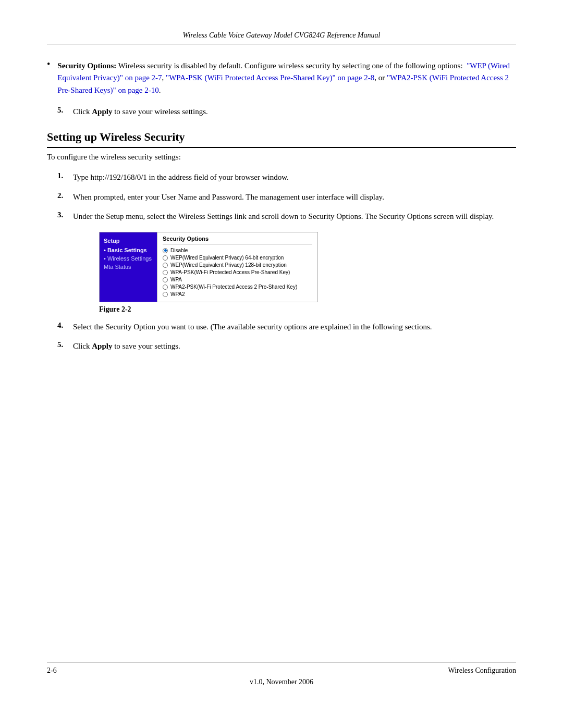 The height and width of the screenshot is (728, 563). What do you see at coordinates (63, 110) in the screenshot?
I see `step-5a-number: 5.` at bounding box center [63, 110].